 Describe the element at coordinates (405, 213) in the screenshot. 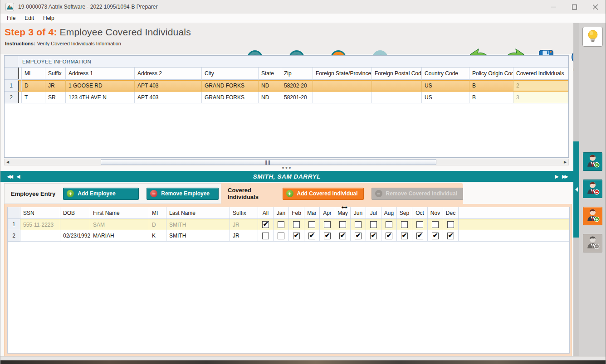

I see `cov-col-header-sep: Sep` at that location.